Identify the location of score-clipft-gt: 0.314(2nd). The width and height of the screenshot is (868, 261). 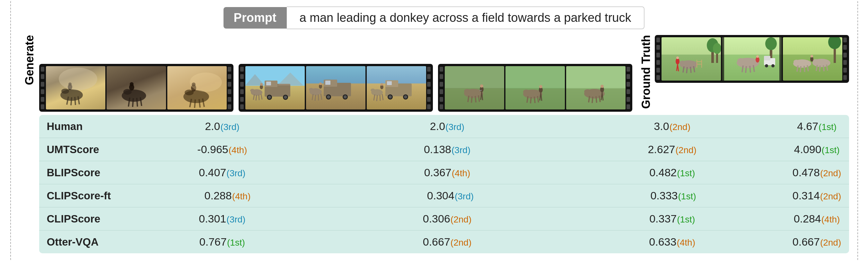
(817, 196).